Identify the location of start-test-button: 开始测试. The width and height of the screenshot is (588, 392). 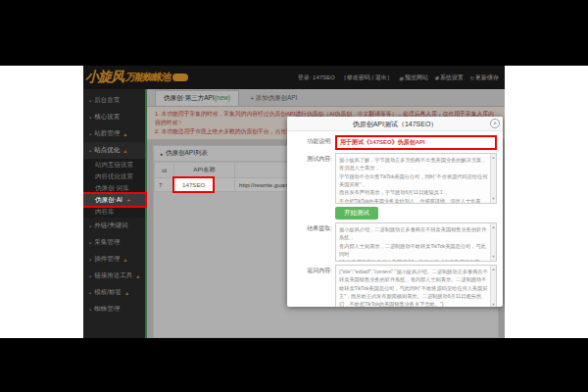
(357, 214).